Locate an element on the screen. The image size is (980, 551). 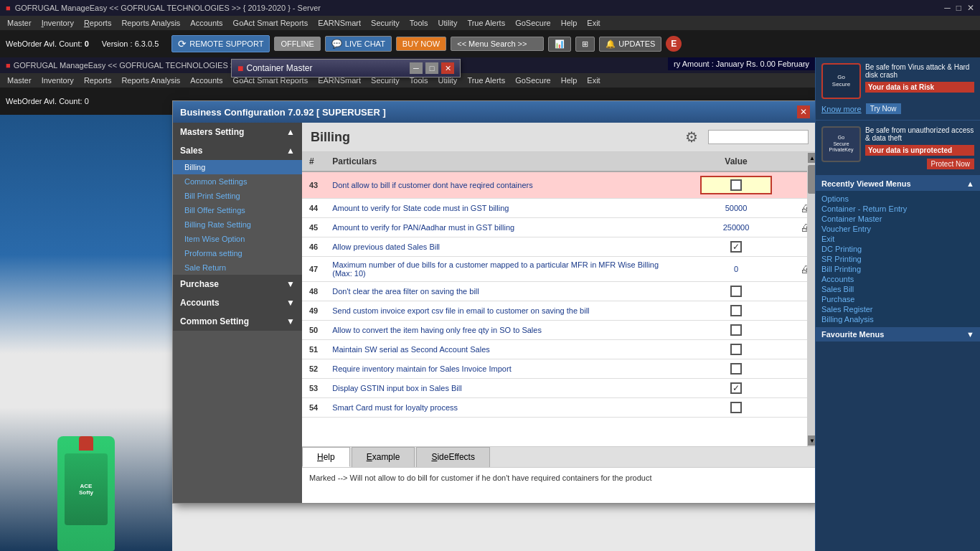
menu-earnsmart: EARNSmart is located at coordinates (339, 23).